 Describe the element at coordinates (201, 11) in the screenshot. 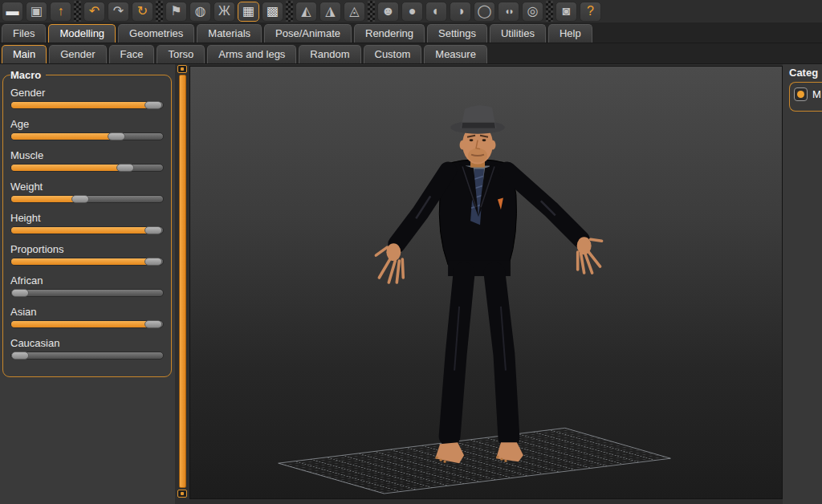

I see `wireframe-icon: ◍` at that location.